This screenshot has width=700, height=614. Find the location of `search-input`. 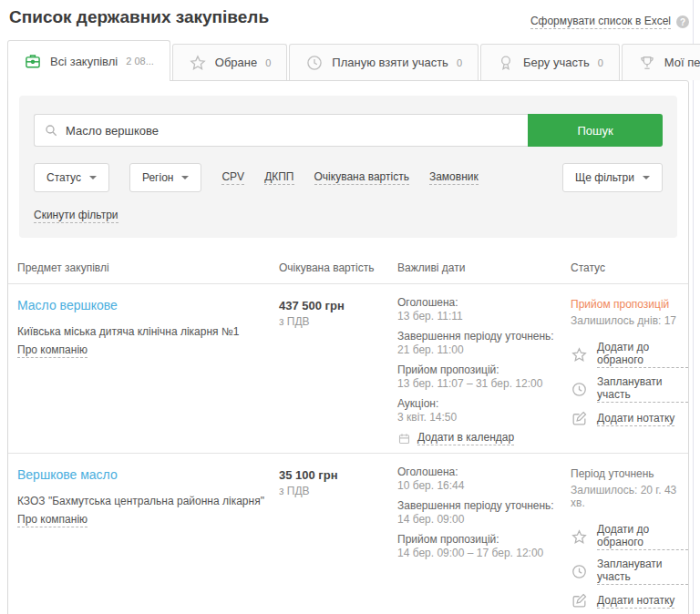

search-input is located at coordinates (281, 130).